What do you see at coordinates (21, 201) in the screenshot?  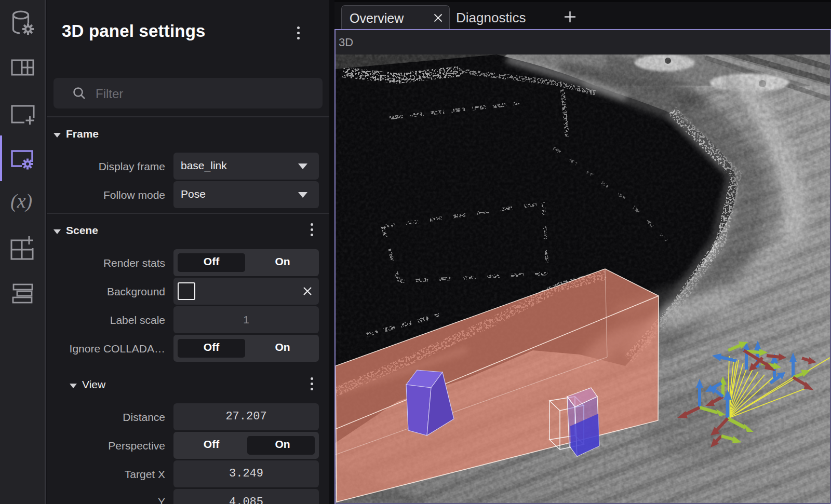 I see `svg-text: (x)` at bounding box center [21, 201].